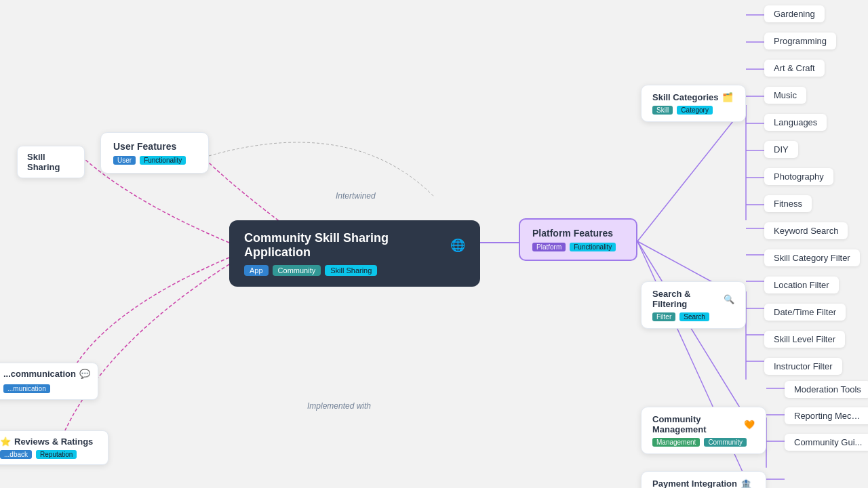 The height and width of the screenshot is (488, 868). Describe the element at coordinates (16, 454) in the screenshot. I see `tag-feedback: ...dback` at that location.